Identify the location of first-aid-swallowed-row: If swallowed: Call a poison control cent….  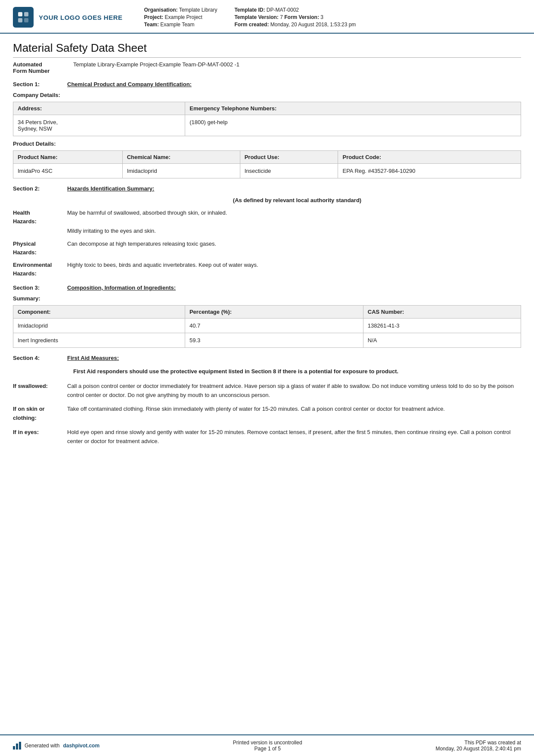
(267, 391).